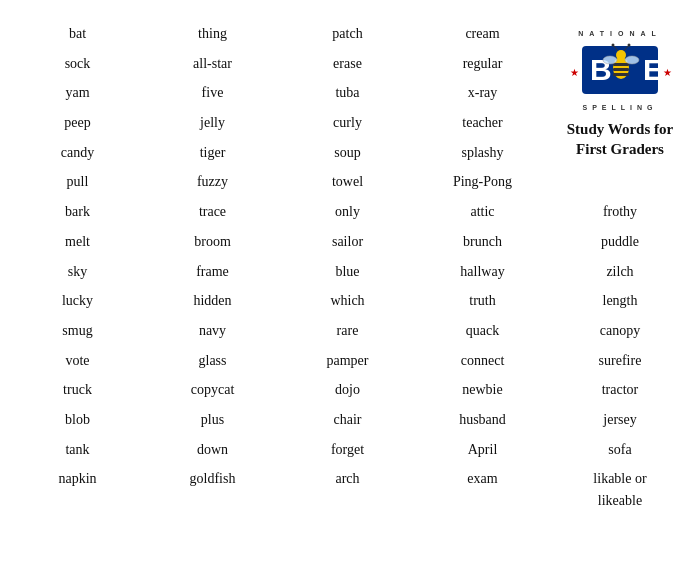 This screenshot has width=700, height=574. Describe the element at coordinates (482, 272) in the screenshot. I see `word-cell: hallway` at that location.